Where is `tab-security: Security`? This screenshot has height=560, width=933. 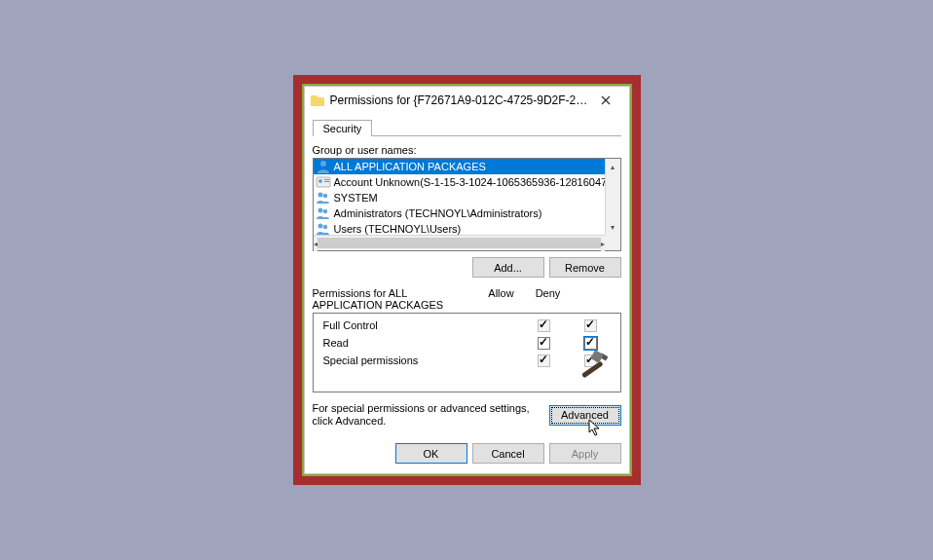 tab-security: Security is located at coordinates (343, 129).